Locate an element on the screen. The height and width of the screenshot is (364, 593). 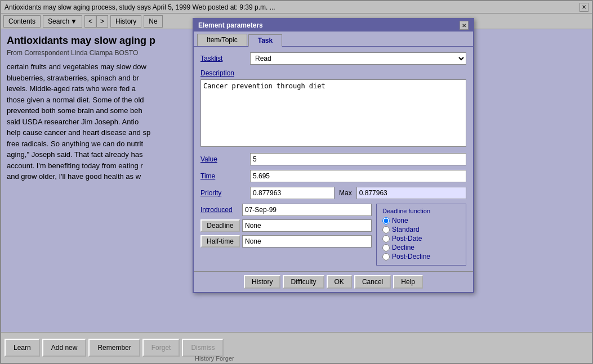
max-input is located at coordinates (411, 193).